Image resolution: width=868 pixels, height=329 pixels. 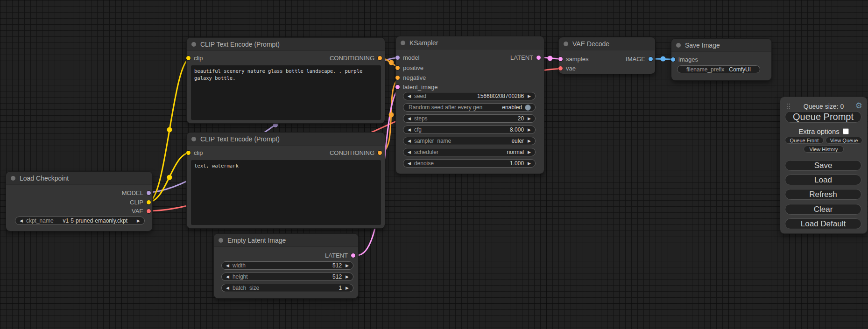 I want to click on cfg-widget: ◀ cfg 8.000 ▶, so click(x=469, y=130).